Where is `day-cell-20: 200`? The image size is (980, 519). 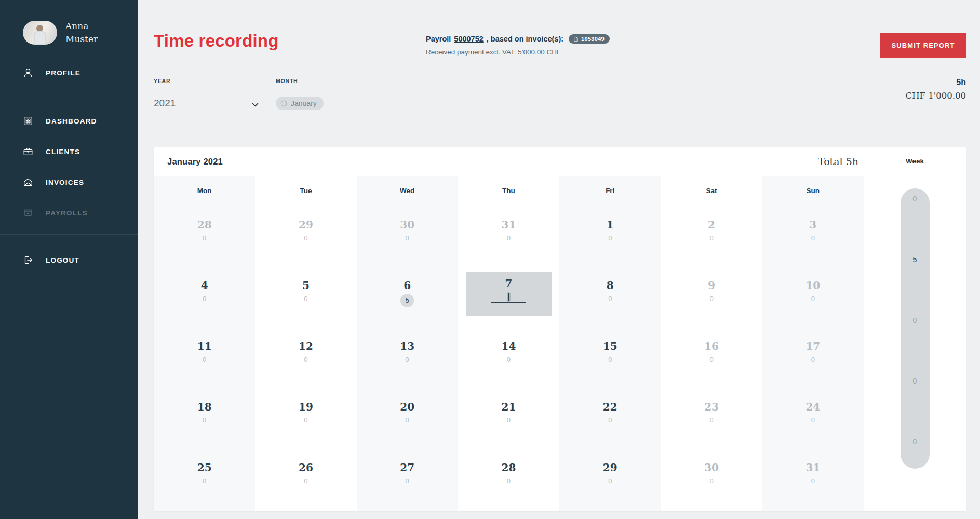
day-cell-20: 200 is located at coordinates (407, 417).